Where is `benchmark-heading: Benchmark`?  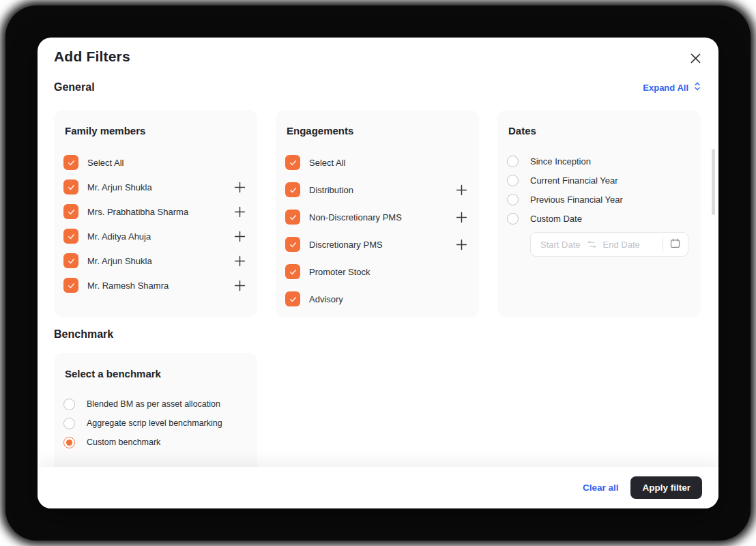 benchmark-heading: Benchmark is located at coordinates (83, 334).